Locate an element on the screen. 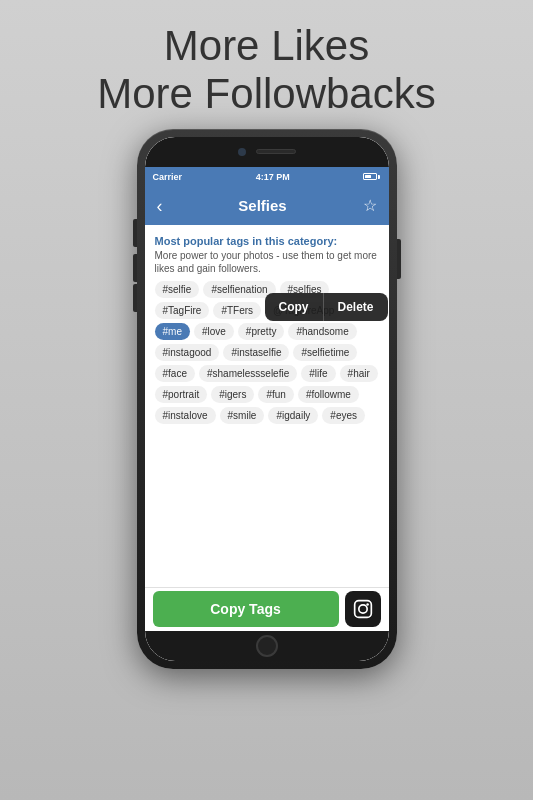  delete-button: Delete is located at coordinates (356, 307).